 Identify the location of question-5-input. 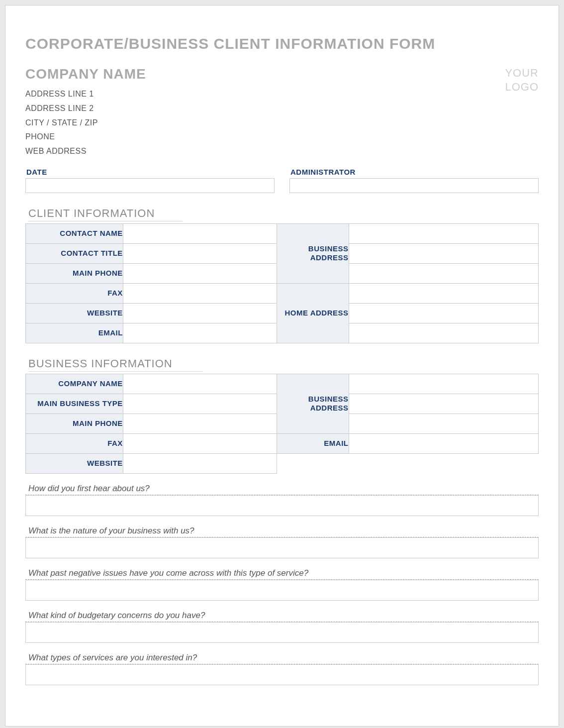
(282, 675).